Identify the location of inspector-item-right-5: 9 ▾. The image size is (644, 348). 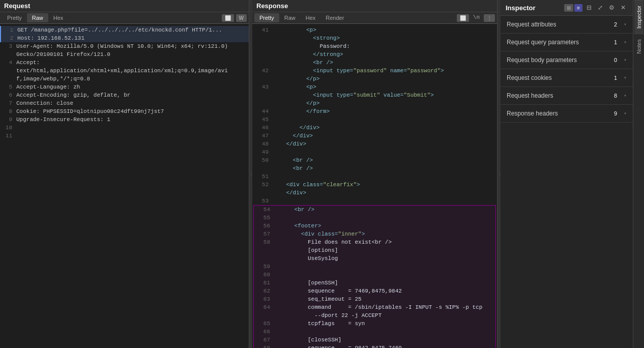
(619, 113).